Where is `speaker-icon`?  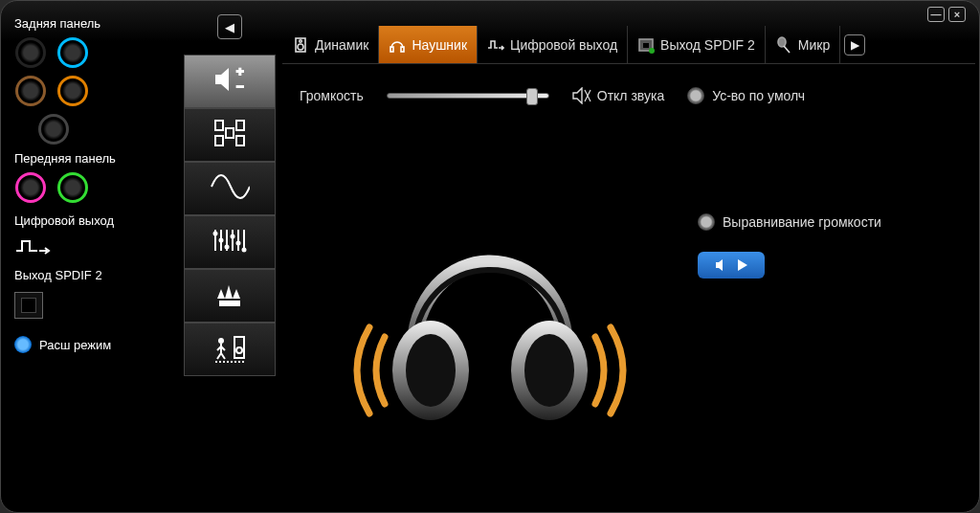 speaker-icon is located at coordinates (301, 45).